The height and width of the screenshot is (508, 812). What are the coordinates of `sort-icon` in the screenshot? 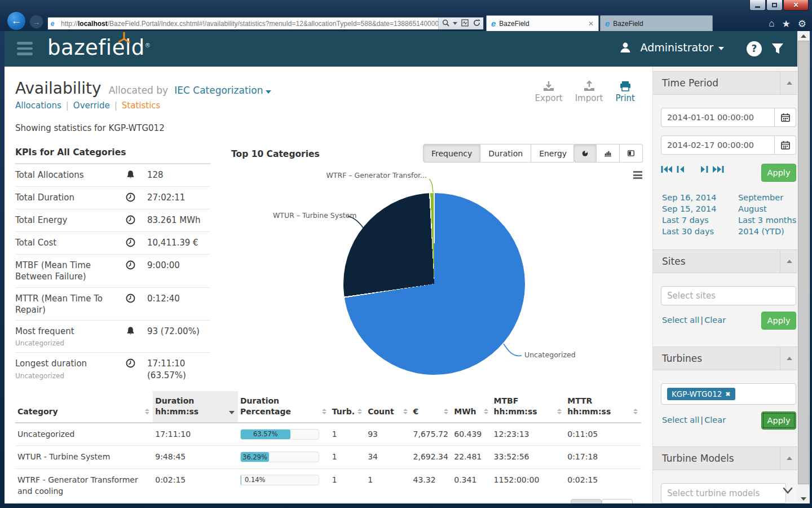 It's located at (446, 411).